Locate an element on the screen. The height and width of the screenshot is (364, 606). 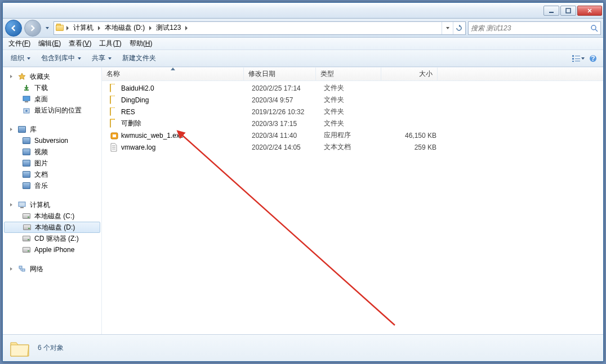
search-input is located at coordinates (529, 28).